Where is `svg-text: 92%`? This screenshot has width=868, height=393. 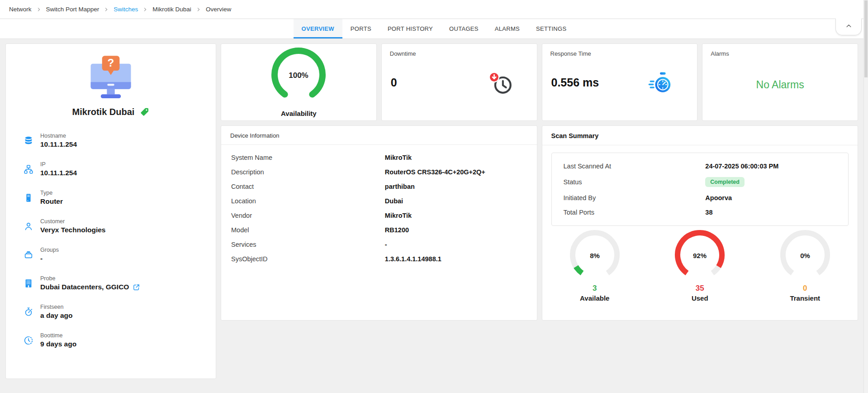
svg-text: 92% is located at coordinates (700, 255).